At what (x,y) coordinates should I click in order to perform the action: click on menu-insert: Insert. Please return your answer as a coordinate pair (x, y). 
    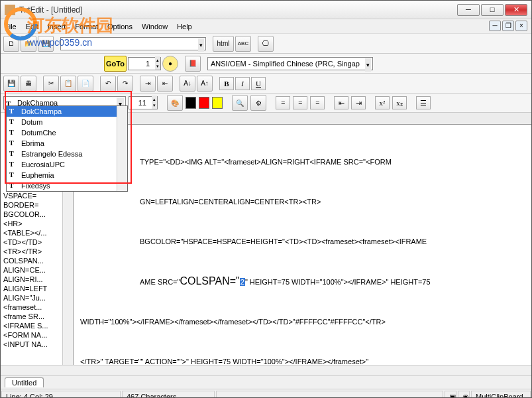
    Looking at the image, I should click on (57, 27).